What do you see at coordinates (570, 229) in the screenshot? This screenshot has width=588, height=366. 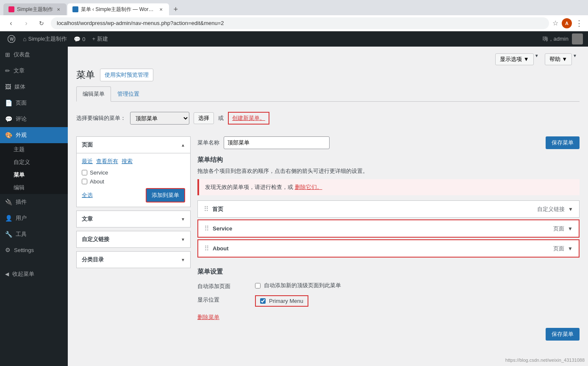 I see `service-expand-arrow: ▼` at bounding box center [570, 229].